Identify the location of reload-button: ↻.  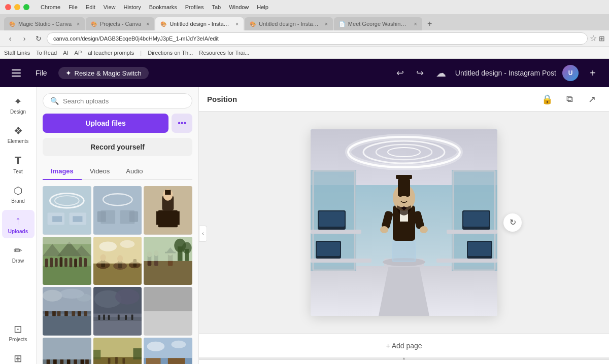
(39, 39).